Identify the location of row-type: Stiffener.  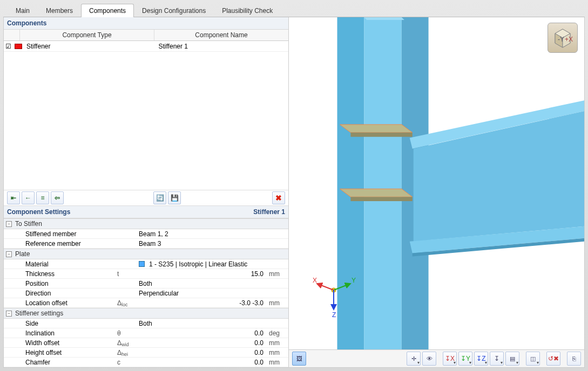
(91, 46).